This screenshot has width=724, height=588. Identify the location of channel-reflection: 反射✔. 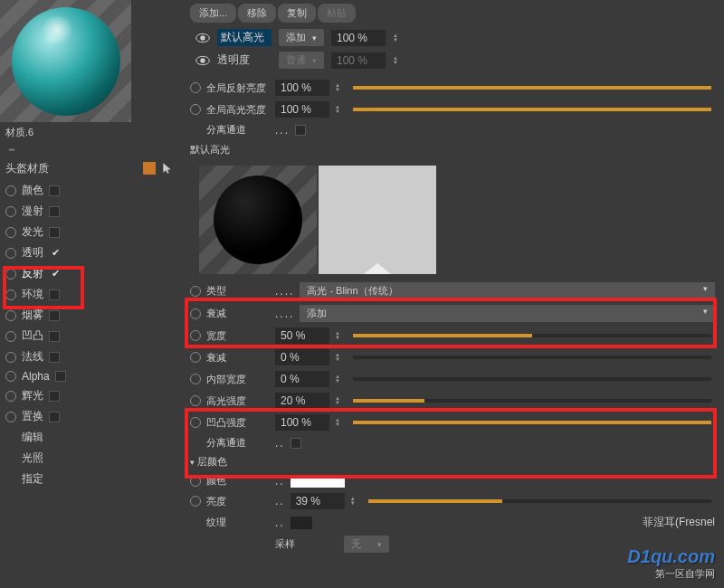
(90, 273).